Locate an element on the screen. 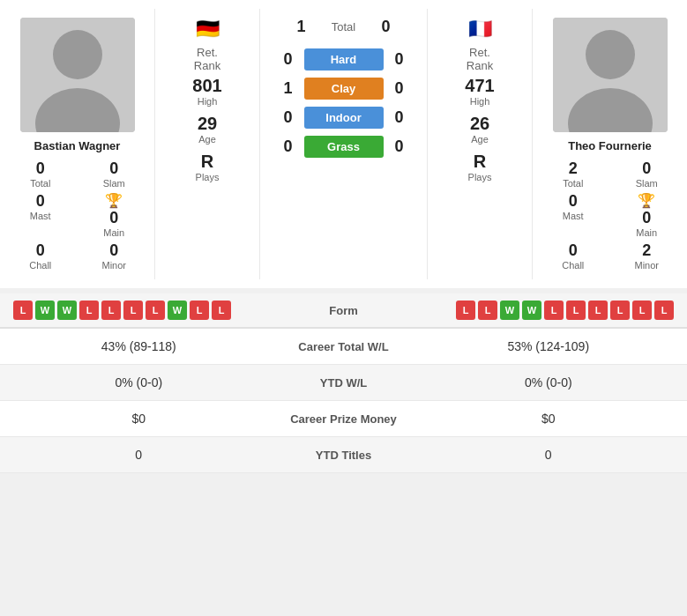  stats-row: 43% (89-118)Career Total W/L53% (124-109… is located at coordinates (344, 347).